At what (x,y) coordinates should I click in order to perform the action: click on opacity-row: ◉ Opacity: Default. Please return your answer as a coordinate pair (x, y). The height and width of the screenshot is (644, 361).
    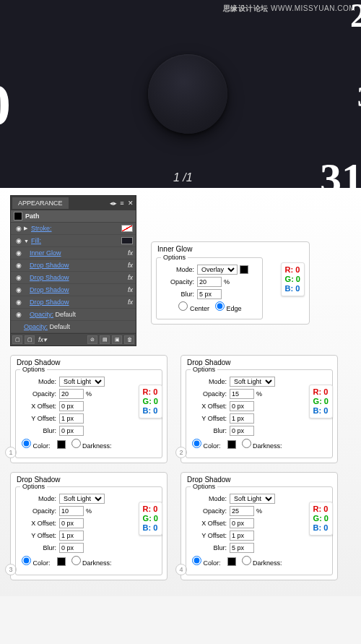
    Looking at the image, I should click on (74, 315).